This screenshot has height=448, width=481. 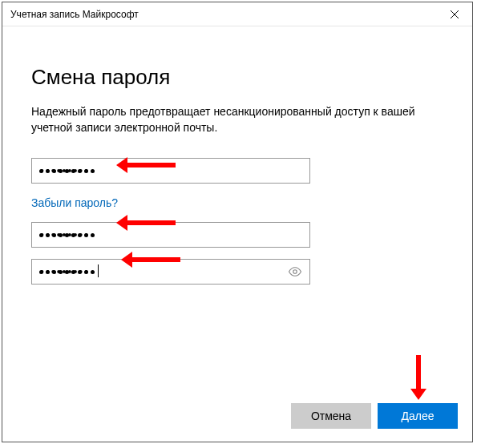 I want to click on titlebar: Учетная запись Майкрософт, so click(x=237, y=14).